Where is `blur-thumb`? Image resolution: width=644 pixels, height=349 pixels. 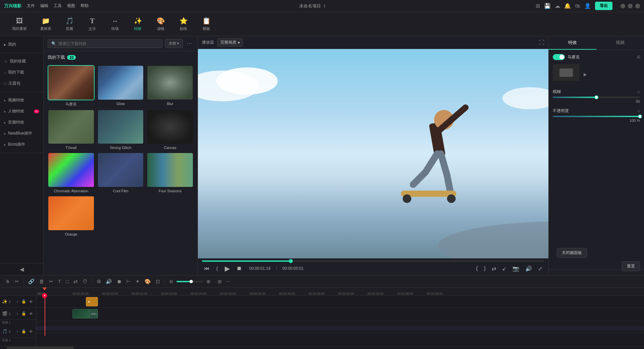
blur-thumb is located at coordinates (596, 97).